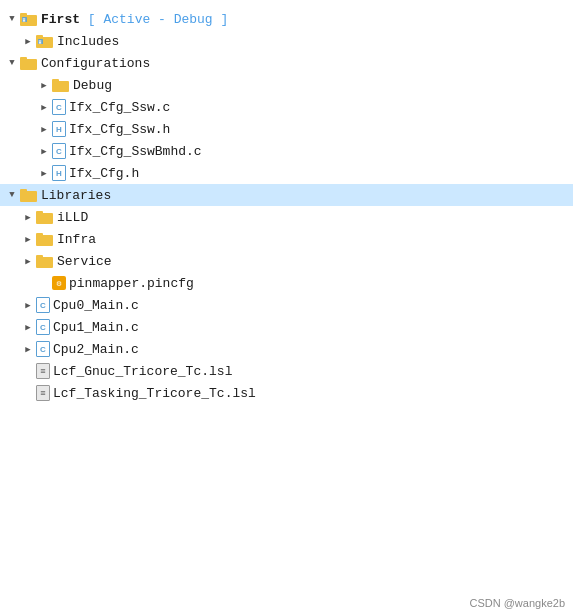 The width and height of the screenshot is (573, 614). I want to click on configurations-label: Configurations, so click(96, 64).